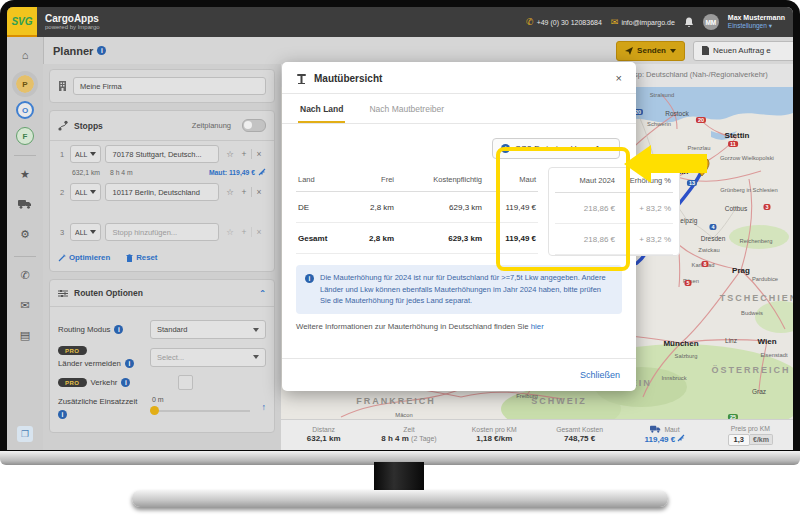 This screenshot has height=515, width=800. Describe the element at coordinates (73, 51) in the screenshot. I see `page-title: Planner` at that location.